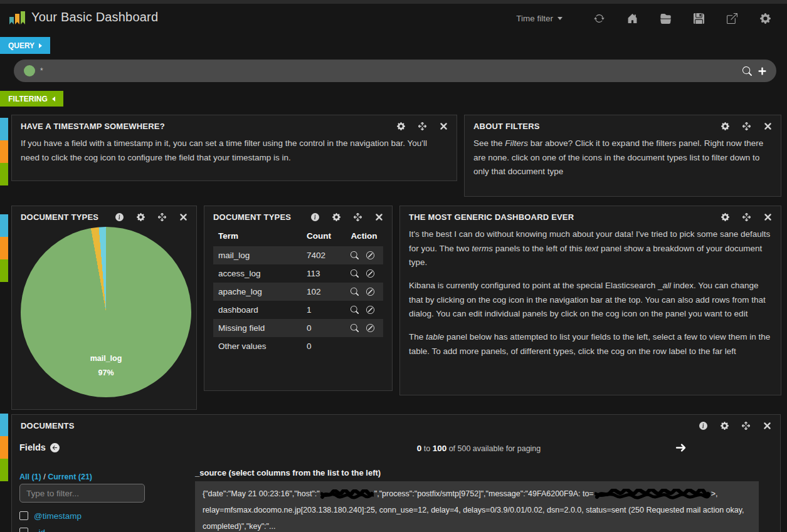 The width and height of the screenshot is (787, 532). Describe the element at coordinates (623, 155) in the screenshot. I see `panel-about-filters: ABOUT FILTERS See the Filters bar above?…` at that location.